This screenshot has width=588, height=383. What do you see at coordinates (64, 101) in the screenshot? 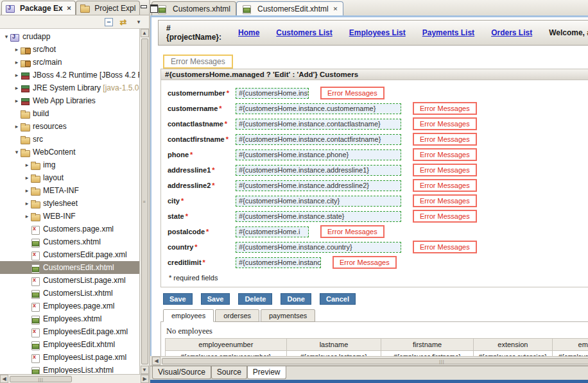
I see `tree-item-label: Web App Libraries` at bounding box center [64, 101].